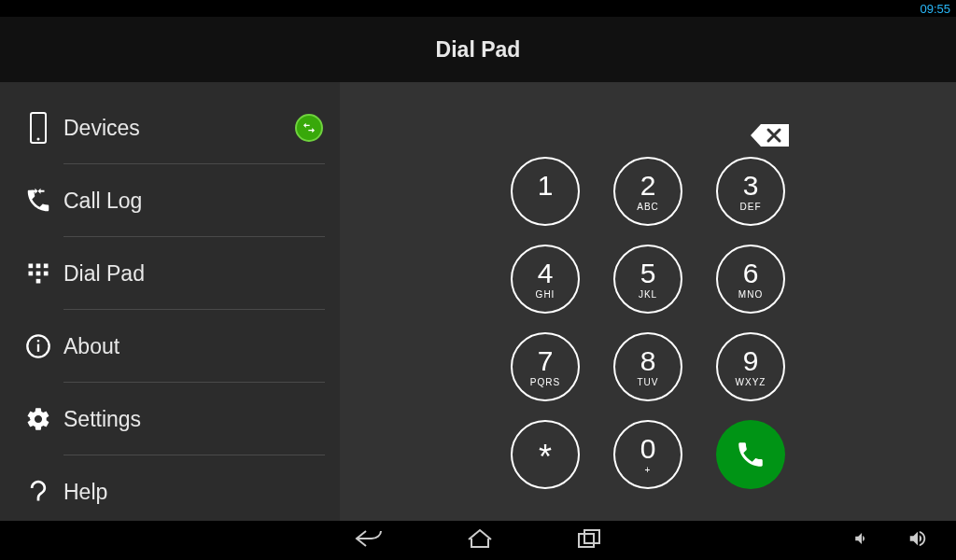  Describe the element at coordinates (38, 346) in the screenshot. I see `info-icon` at that location.